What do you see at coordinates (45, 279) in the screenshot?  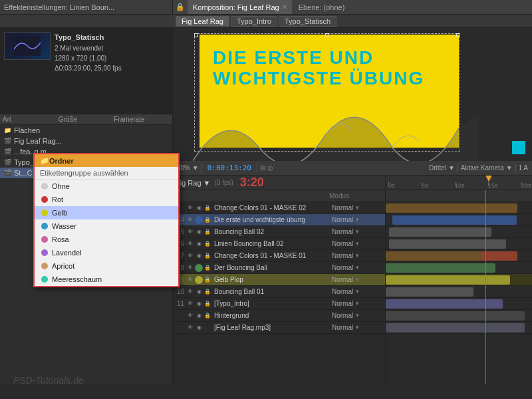 I see `color-dot-meeresschaum` at bounding box center [45, 279].